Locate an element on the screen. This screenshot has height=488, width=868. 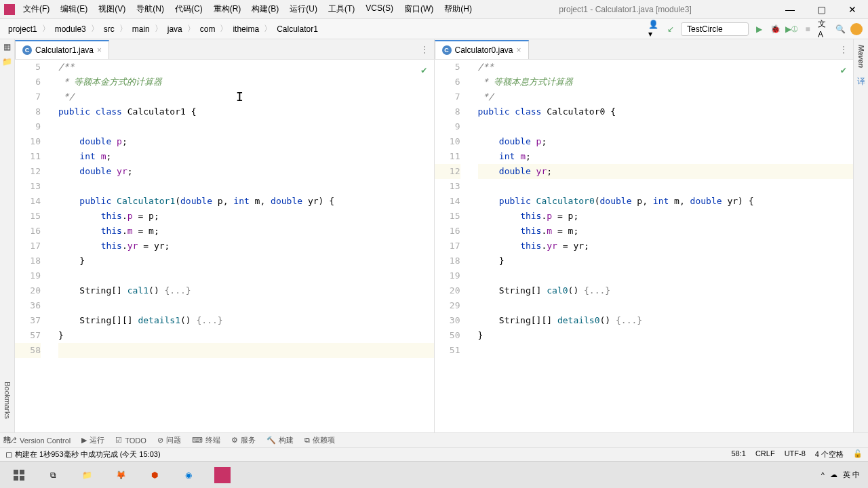
maven-label: Maven is located at coordinates (861, 56).